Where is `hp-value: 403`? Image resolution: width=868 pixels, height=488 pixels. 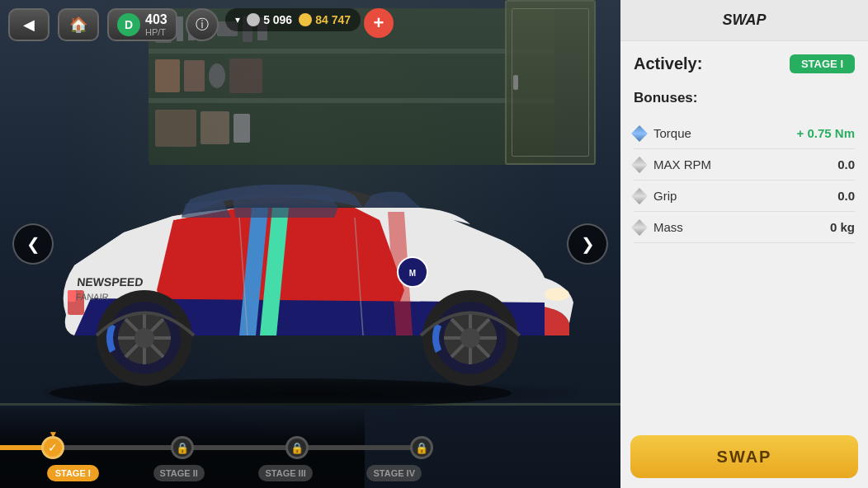 hp-value: 403 is located at coordinates (157, 20).